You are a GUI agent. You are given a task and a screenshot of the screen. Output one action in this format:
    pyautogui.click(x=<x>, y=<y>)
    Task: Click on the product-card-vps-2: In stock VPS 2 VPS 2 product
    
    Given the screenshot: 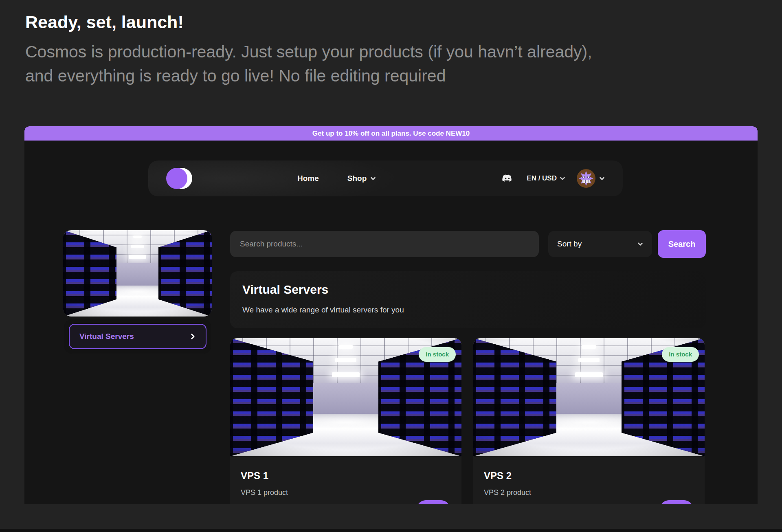 What is the action you would take?
    pyautogui.click(x=589, y=421)
    